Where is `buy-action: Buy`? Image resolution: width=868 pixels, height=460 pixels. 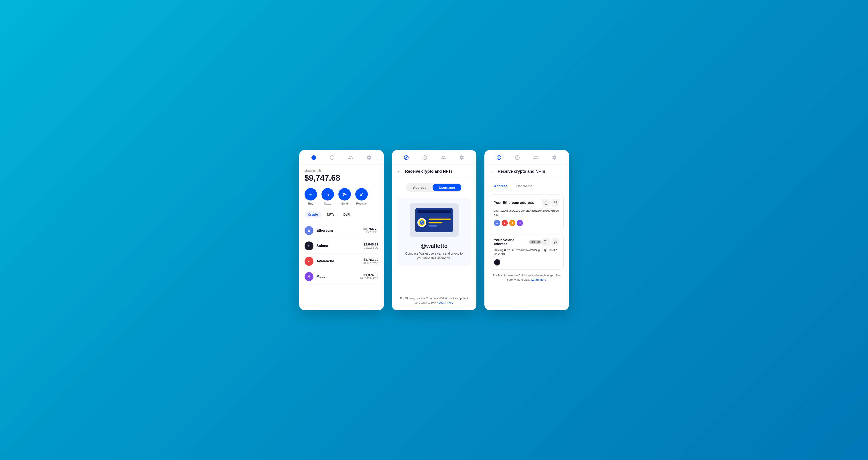
buy-action: Buy is located at coordinates (311, 197).